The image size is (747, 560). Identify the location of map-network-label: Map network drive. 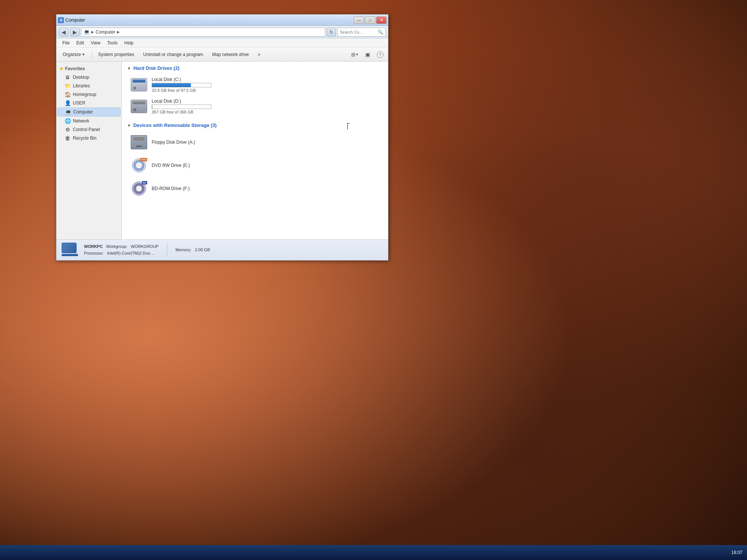
(230, 55).